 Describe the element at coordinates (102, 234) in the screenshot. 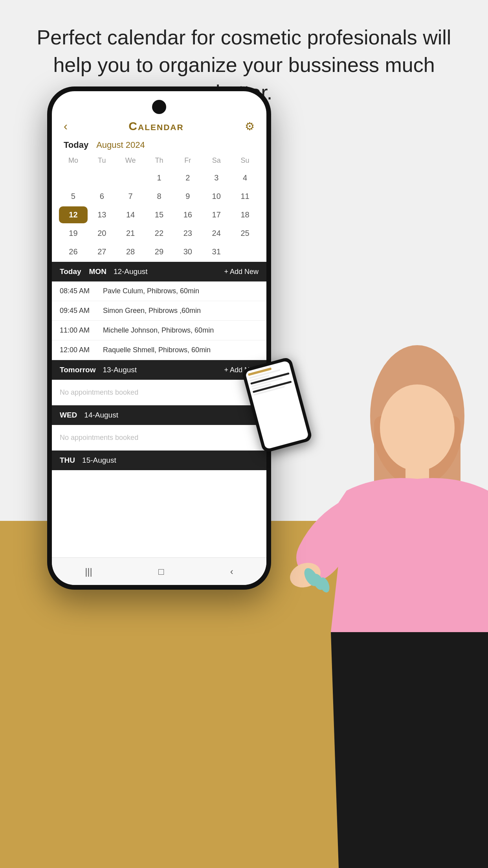

I see `cal-cell: 20` at that location.